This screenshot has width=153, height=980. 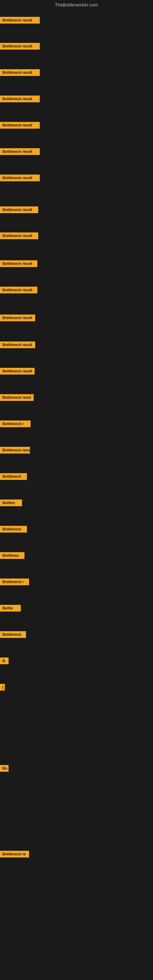 What do you see at coordinates (2, 688) in the screenshot?
I see `list-item: |` at bounding box center [2, 688].